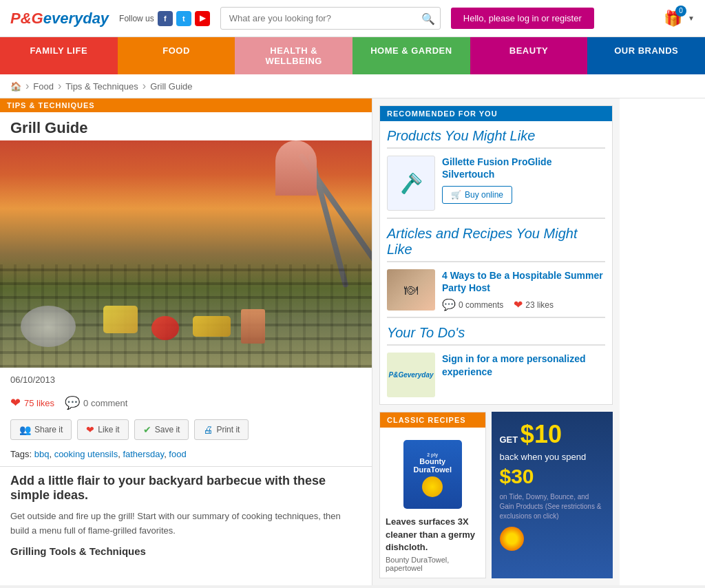 The height and width of the screenshot is (588, 705). I want to click on print-icon: 🖨, so click(208, 430).